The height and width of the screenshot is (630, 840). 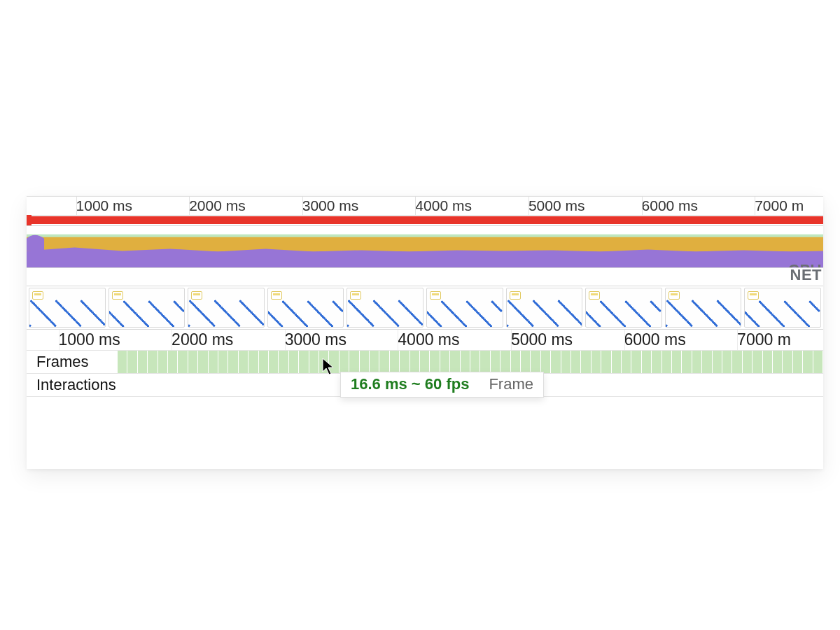 What do you see at coordinates (425, 308) in the screenshot?
I see `filmstrip` at bounding box center [425, 308].